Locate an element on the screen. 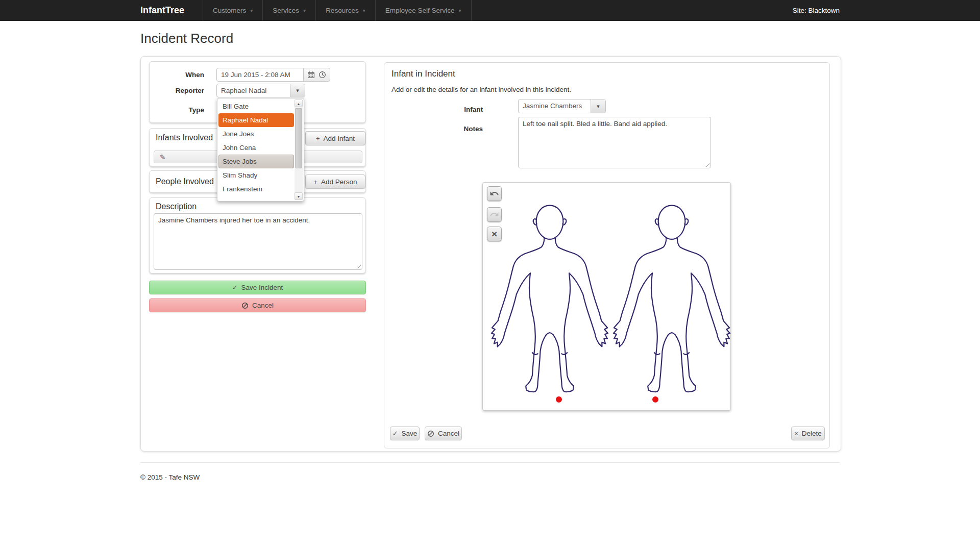 The width and height of the screenshot is (980, 551). add-infant-button: + Add Infant is located at coordinates (335, 138).